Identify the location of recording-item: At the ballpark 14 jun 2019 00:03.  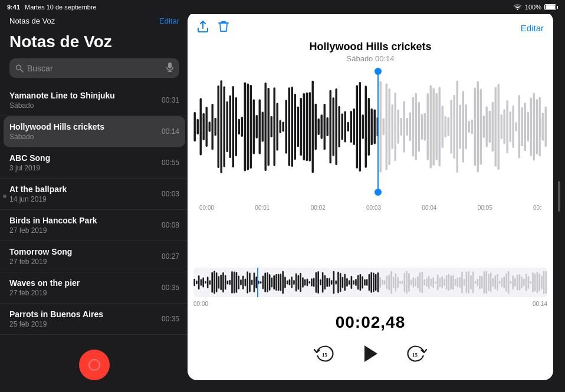
(94, 195).